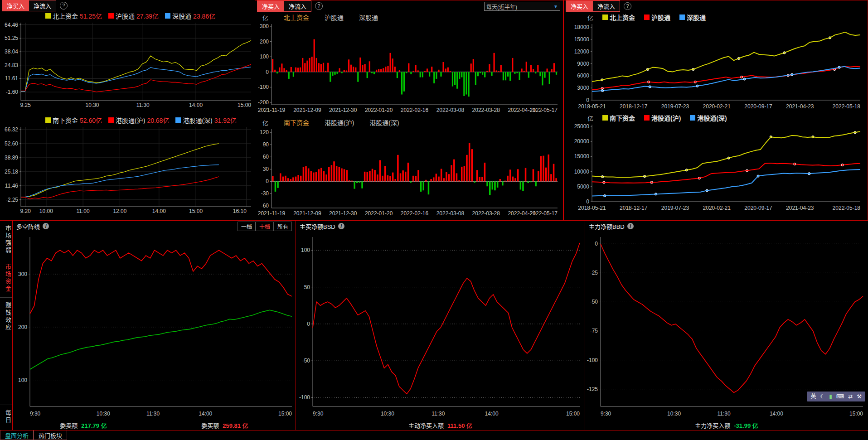 The height and width of the screenshot is (440, 868). Describe the element at coordinates (11, 158) in the screenshot. I see `svg-text: 38.89` at that location.